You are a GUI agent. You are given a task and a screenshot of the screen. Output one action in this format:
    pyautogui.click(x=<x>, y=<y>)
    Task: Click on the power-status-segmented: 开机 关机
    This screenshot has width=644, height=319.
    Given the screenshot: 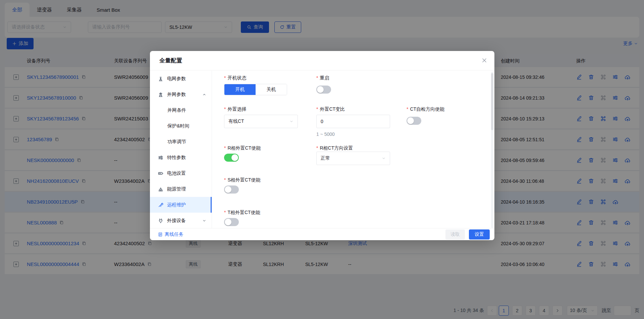 What is the action you would take?
    pyautogui.click(x=256, y=90)
    